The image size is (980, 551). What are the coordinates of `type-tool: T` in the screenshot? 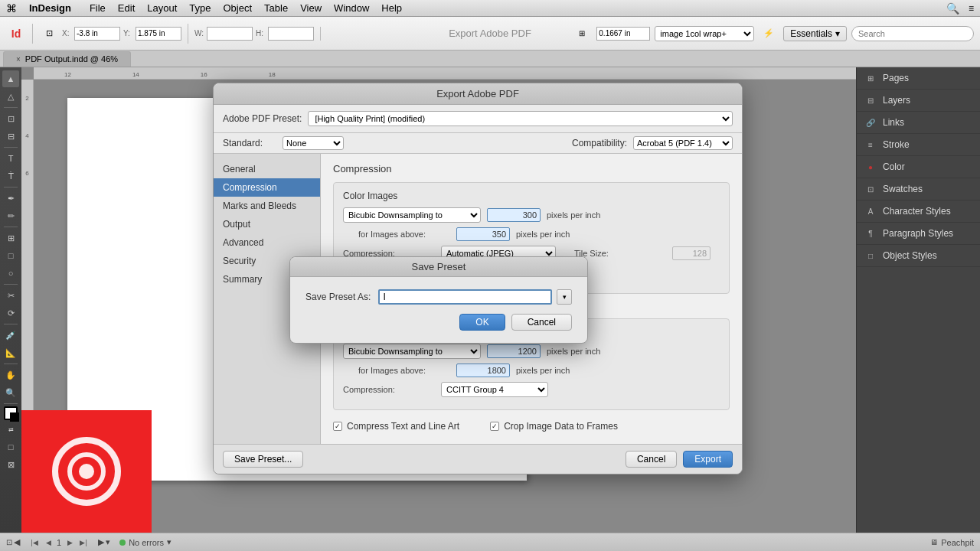 It's located at (11, 158).